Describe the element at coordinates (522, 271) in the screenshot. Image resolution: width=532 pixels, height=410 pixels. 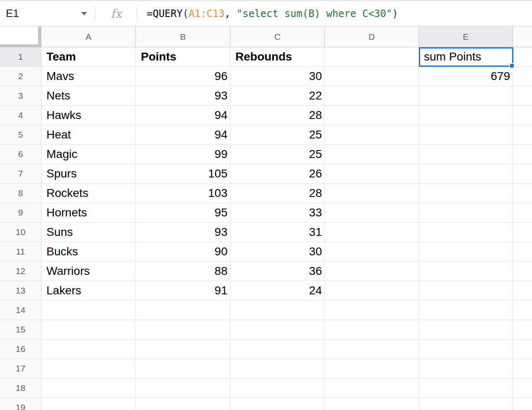
I see `cell-F12` at that location.